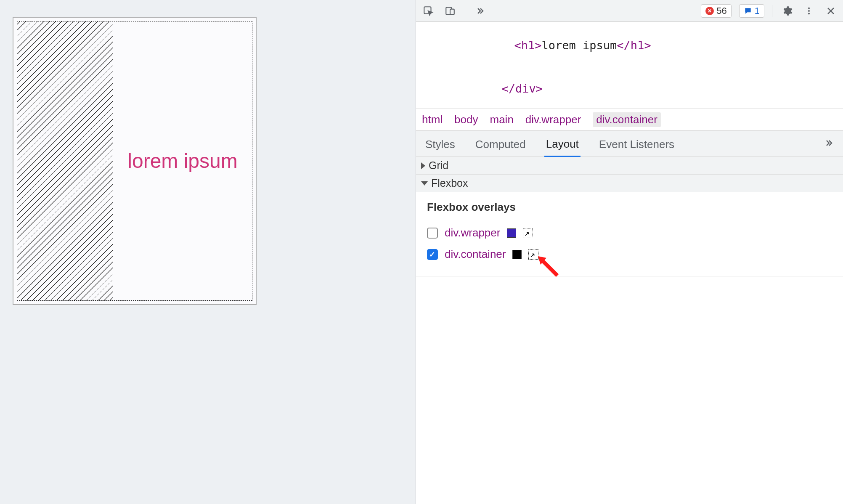 This screenshot has height=504, width=843. I want to click on kebab-menu-icon, so click(809, 11).